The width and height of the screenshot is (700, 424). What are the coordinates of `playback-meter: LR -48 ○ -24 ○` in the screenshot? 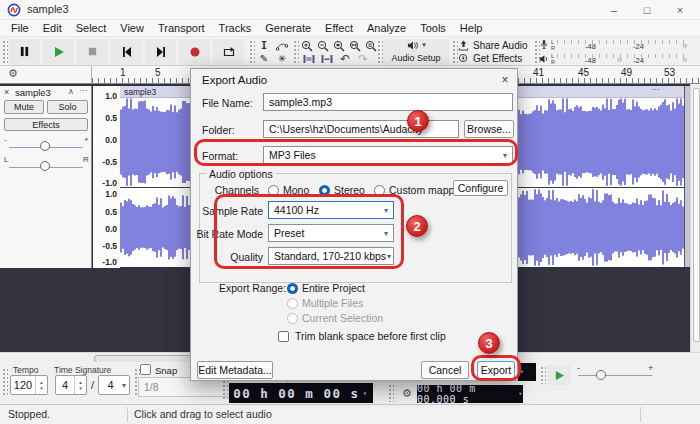 It's located at (615, 58).